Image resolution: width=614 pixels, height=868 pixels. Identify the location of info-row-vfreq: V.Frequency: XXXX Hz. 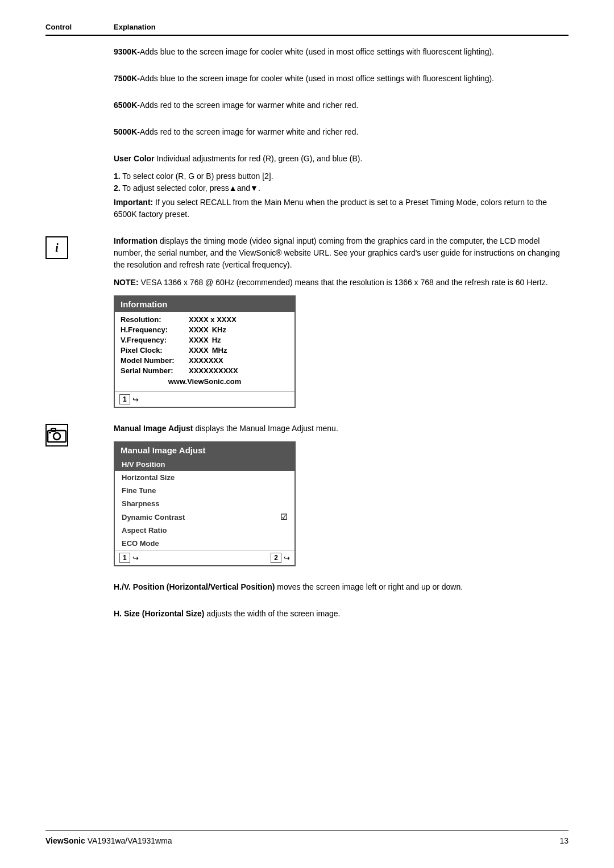
(205, 340).